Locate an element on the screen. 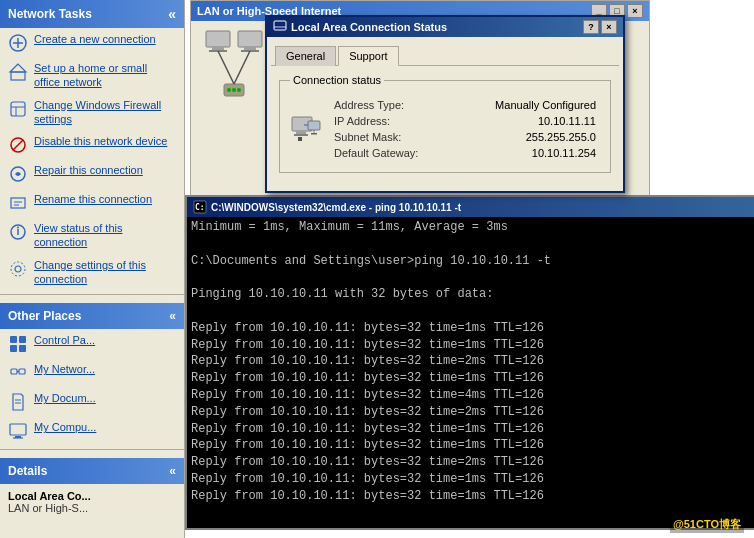 The image size is (754, 538). tab-general: General is located at coordinates (306, 56).